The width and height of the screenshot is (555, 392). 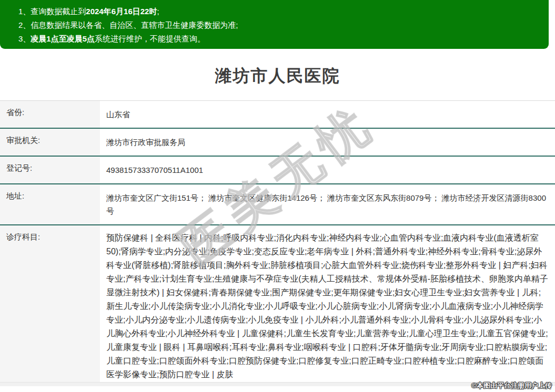 I want to click on registration-number-label: 登记号:, so click(x=50, y=170).